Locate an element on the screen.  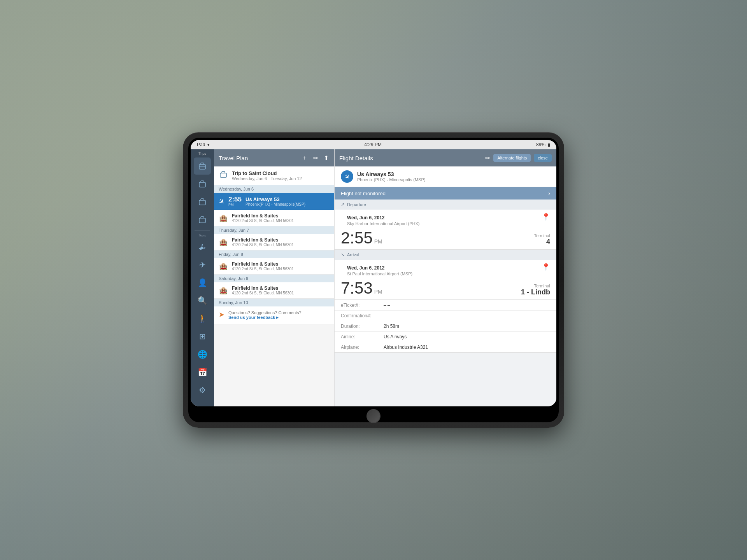
hotel-address-wed: 4120 2nd St S, St Cloud, MN 56301 is located at coordinates (281, 221).